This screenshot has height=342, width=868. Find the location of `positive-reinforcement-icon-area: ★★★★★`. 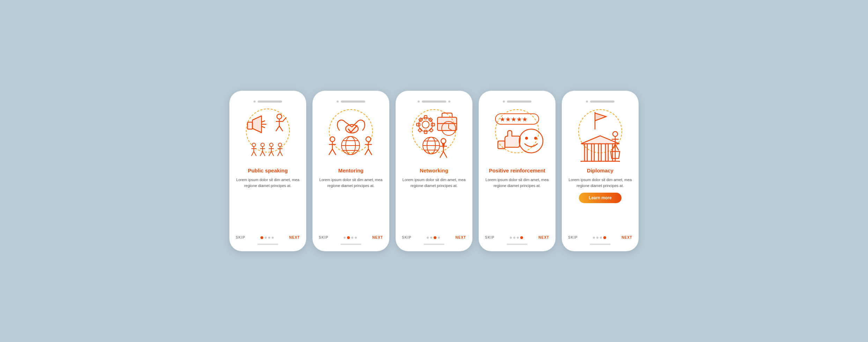

positive-reinforcement-icon-area: ★★★★★ is located at coordinates (517, 134).